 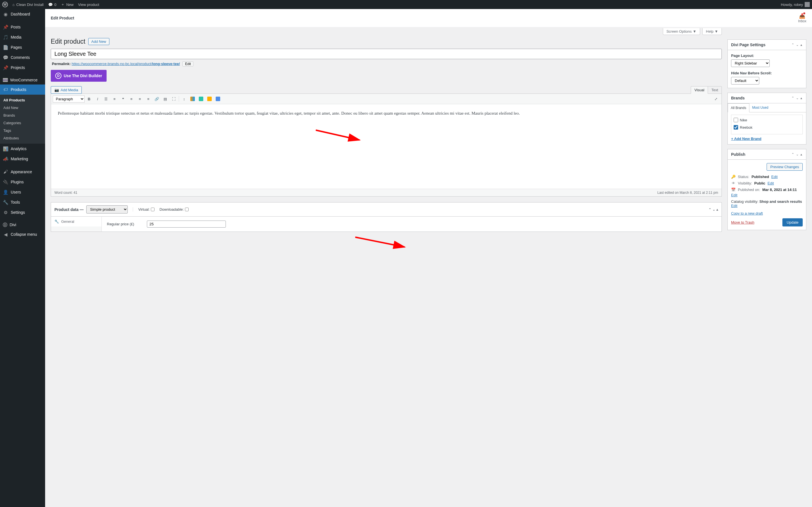 I want to click on downloadable-checkbox, so click(x=187, y=209).